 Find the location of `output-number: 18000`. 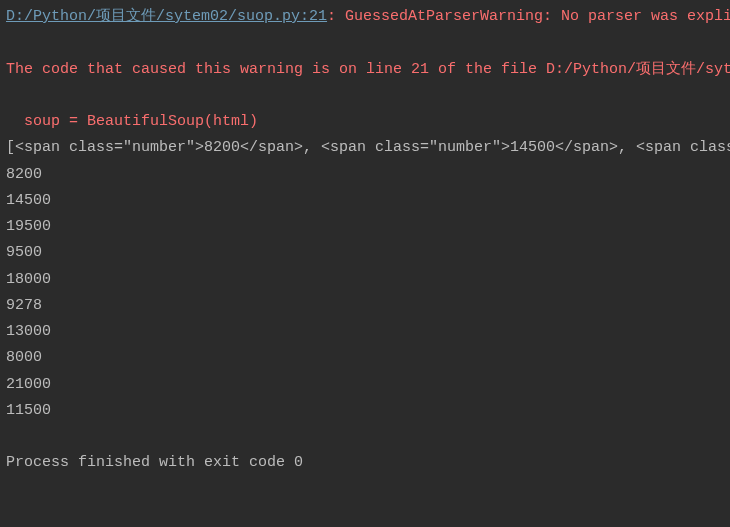

output-number: 18000 is located at coordinates (365, 280).